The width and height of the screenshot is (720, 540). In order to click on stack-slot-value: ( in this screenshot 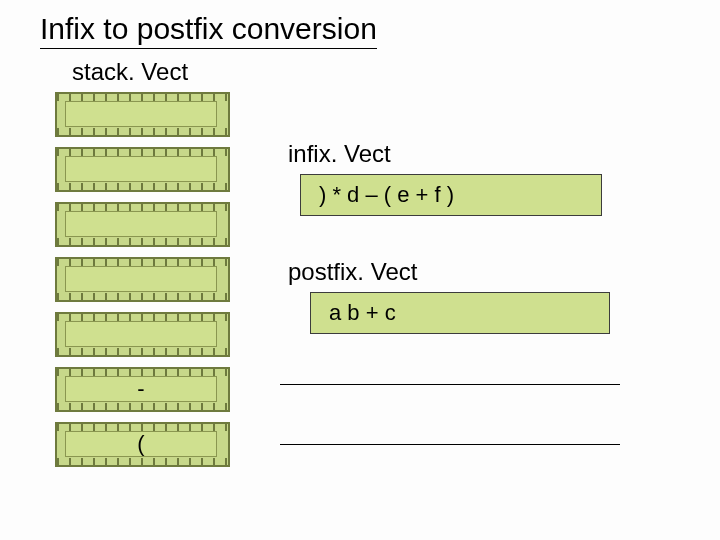, I will do `click(141, 444)`.